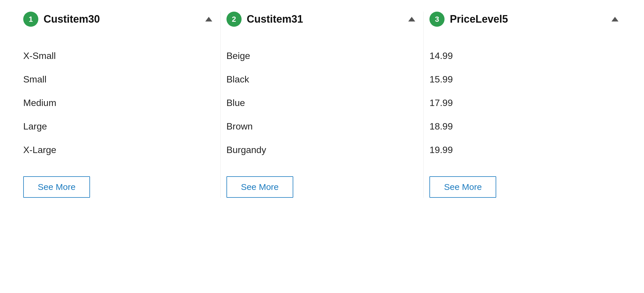 This screenshot has height=293, width=644. Describe the element at coordinates (527, 19) in the screenshot. I see `column-title-3: PriceLevel5` at that location.